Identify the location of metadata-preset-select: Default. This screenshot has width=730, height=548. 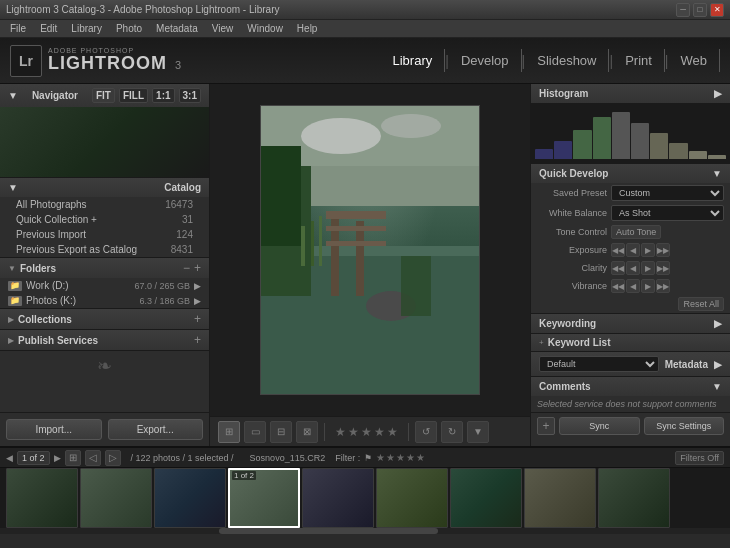
(599, 364).